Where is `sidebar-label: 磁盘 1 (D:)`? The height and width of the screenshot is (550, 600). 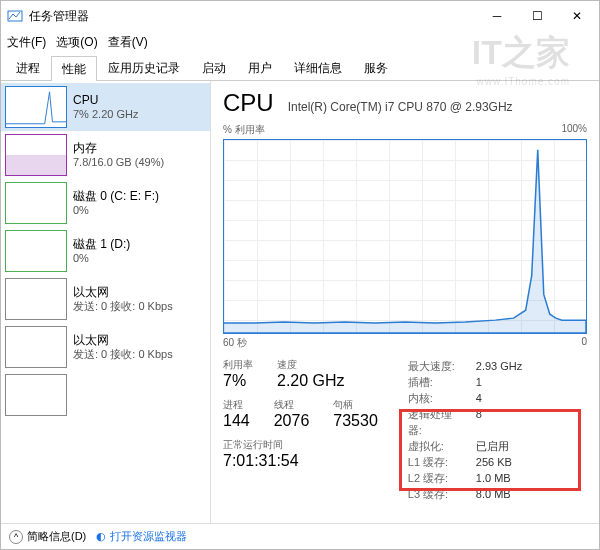
sidebar-label: 磁盘 1 (D:) is located at coordinates (102, 244).